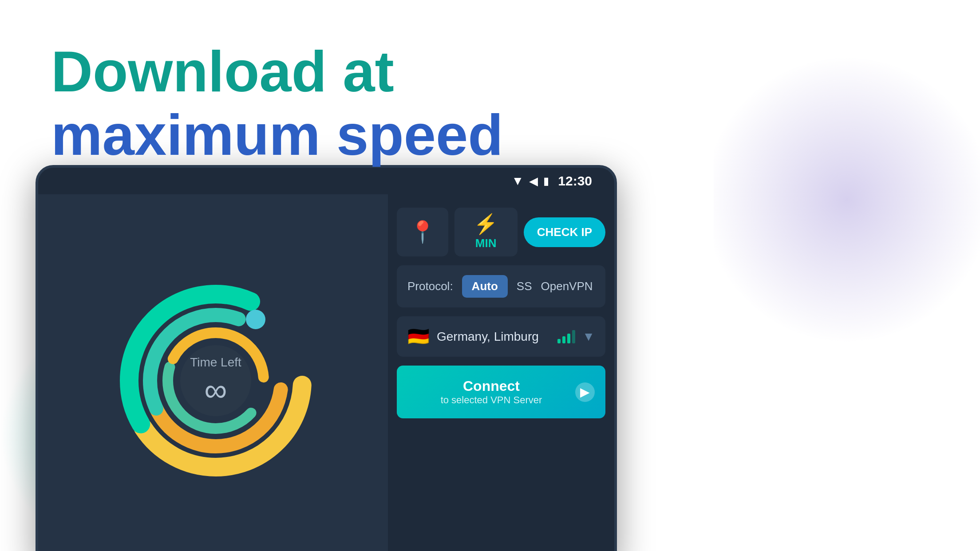  Describe the element at coordinates (216, 390) in the screenshot. I see `infinity-symbol: ∞` at that location.